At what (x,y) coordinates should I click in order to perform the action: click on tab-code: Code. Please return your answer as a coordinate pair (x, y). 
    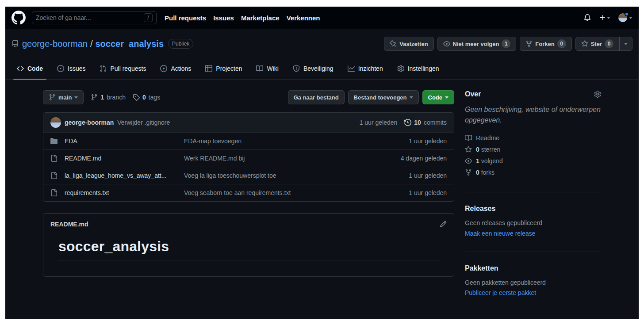
    Looking at the image, I should click on (30, 69).